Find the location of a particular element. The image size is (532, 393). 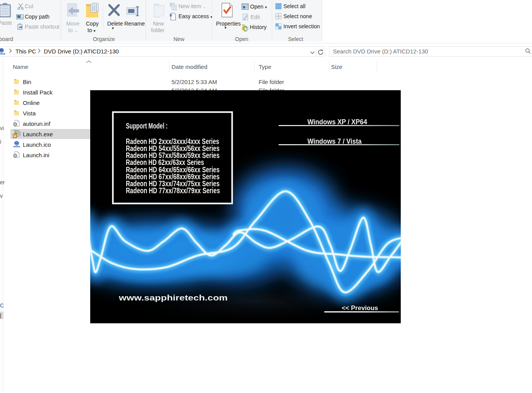

svg-text: Support Model : is located at coordinates (147, 126).